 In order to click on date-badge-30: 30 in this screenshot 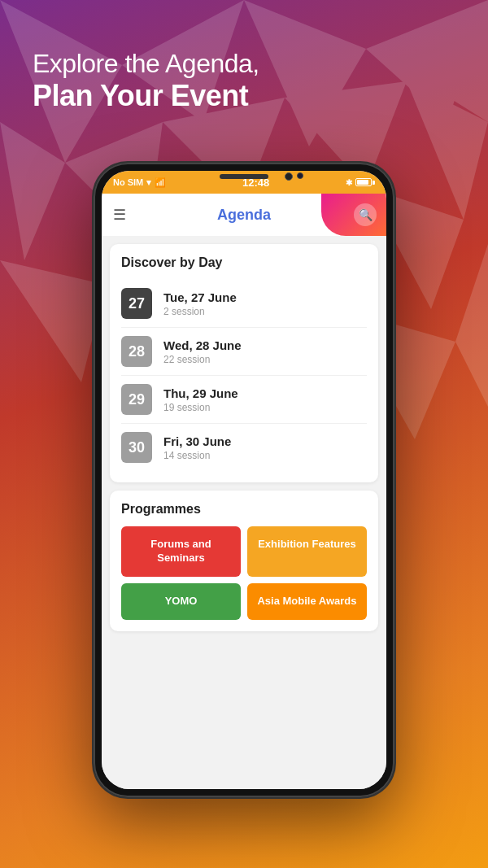, I will do `click(137, 447)`.